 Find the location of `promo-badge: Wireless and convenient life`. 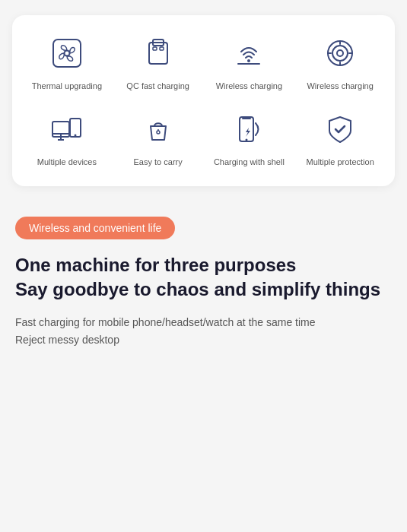

promo-badge: Wireless and convenient life is located at coordinates (95, 228).